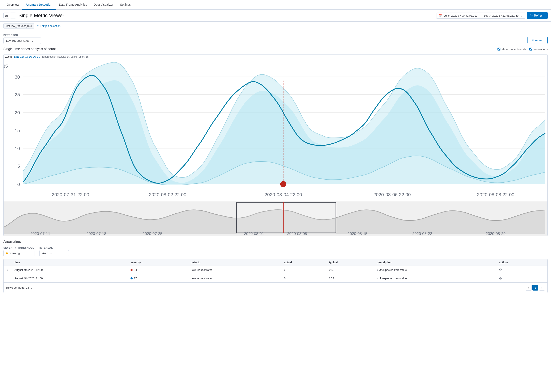 The height and width of the screenshot is (392, 551). What do you see at coordinates (496, 195) in the screenshot?
I see `svg-text: 2020-08-08 22:00` at bounding box center [496, 195].